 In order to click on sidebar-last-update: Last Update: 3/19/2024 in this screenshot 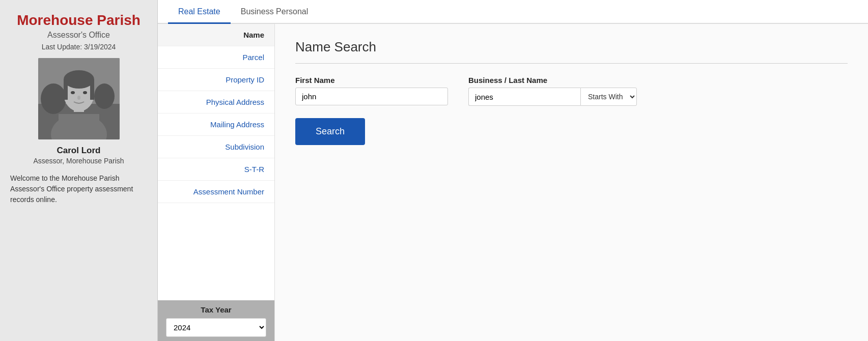, I will do `click(79, 47)`.